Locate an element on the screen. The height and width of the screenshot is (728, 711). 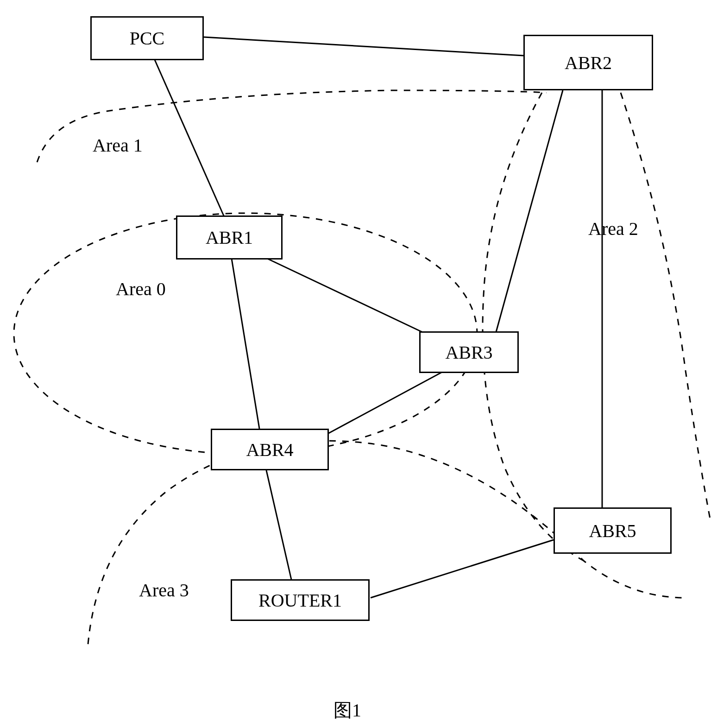
label-area1: Area 1 is located at coordinates (118, 146).